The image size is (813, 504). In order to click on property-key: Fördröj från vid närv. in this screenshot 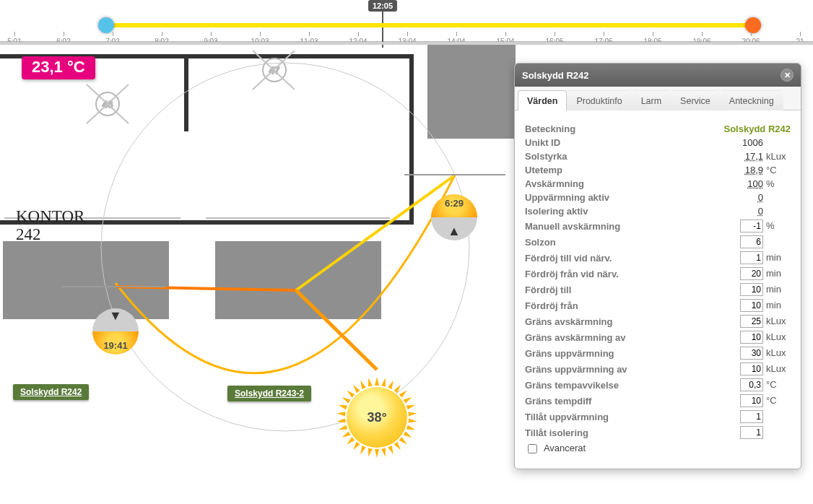, I will do `click(614, 274)`.